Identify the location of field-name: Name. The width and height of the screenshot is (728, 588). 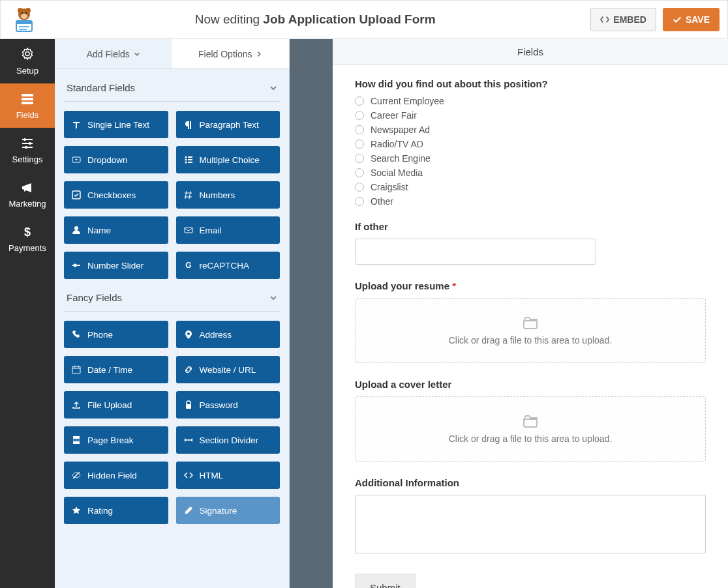
(116, 230).